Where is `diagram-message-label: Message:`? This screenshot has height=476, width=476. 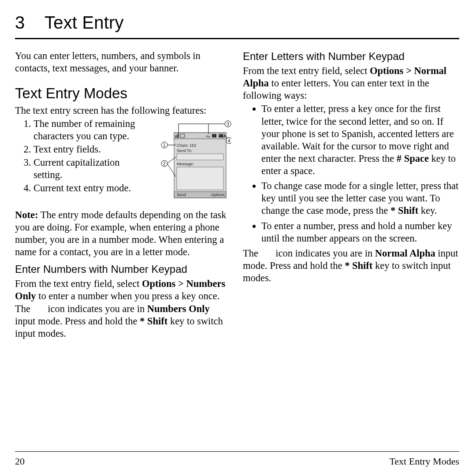
diagram-message-label: Message: is located at coordinates (185, 164).